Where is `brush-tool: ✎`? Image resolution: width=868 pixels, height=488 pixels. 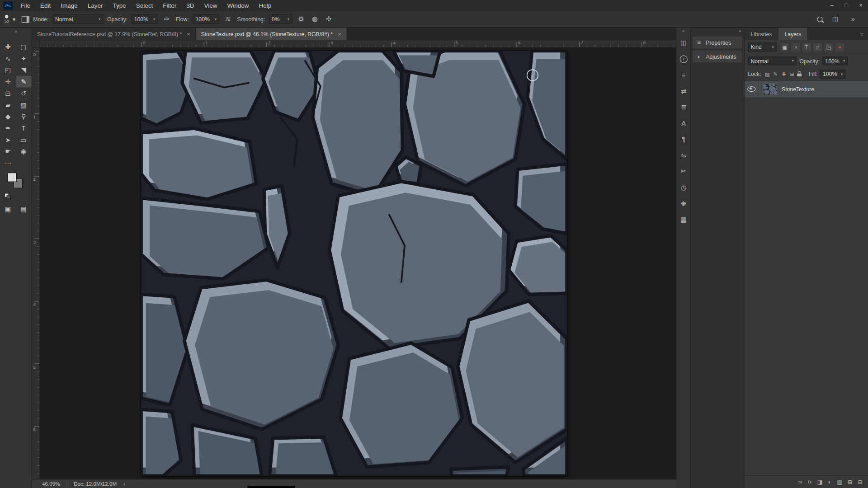
brush-tool: ✎ is located at coordinates (24, 82).